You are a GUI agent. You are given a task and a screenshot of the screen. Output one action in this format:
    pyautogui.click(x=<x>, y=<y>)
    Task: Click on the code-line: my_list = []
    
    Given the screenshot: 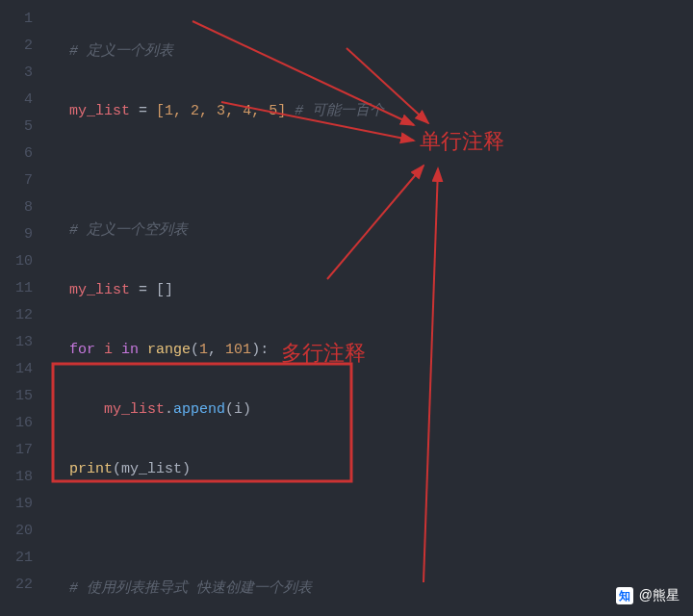 What is the action you would take?
    pyautogui.click(x=381, y=291)
    